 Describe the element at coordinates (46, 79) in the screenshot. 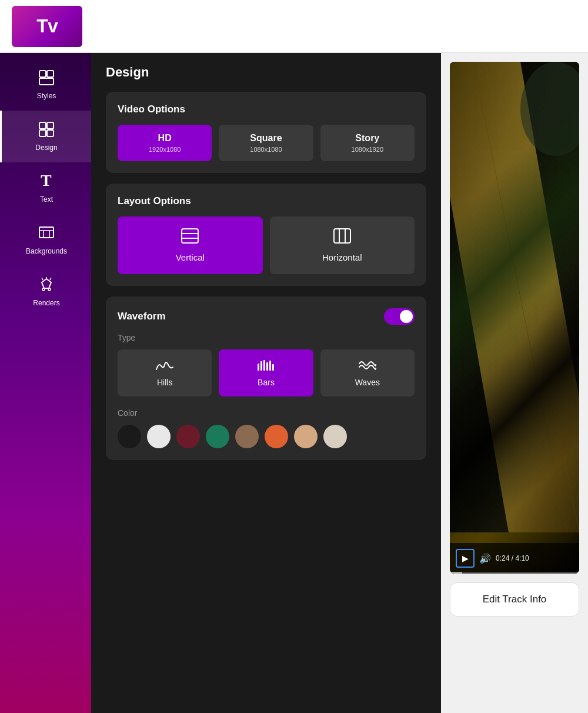

I see `styles-icon` at that location.